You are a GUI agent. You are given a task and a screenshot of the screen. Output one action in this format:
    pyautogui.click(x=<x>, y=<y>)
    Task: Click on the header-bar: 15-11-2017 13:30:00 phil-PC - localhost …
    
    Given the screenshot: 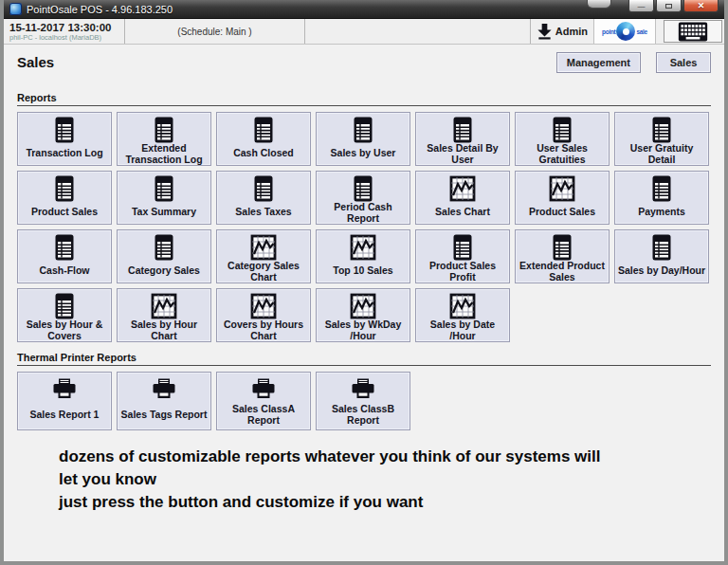 What is the action you would take?
    pyautogui.click(x=364, y=32)
    